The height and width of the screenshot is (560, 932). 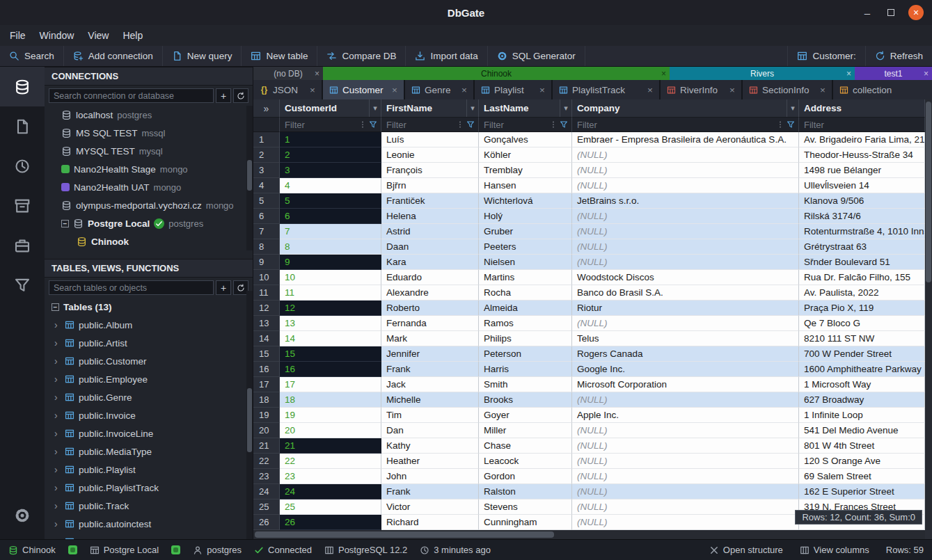 What do you see at coordinates (862, 293) in the screenshot?
I see `cell-address: Av. Paulista, 2022` at bounding box center [862, 293].